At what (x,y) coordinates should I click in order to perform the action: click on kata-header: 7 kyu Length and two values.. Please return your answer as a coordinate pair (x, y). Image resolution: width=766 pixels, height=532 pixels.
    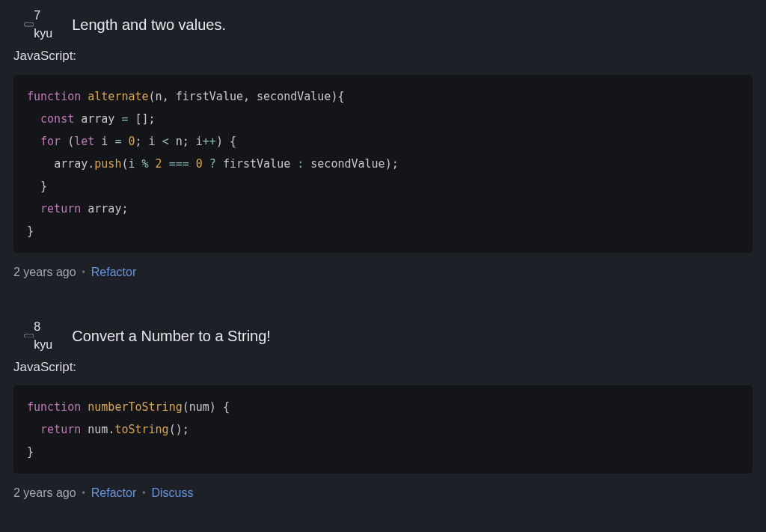
    Looking at the image, I should click on (383, 25).